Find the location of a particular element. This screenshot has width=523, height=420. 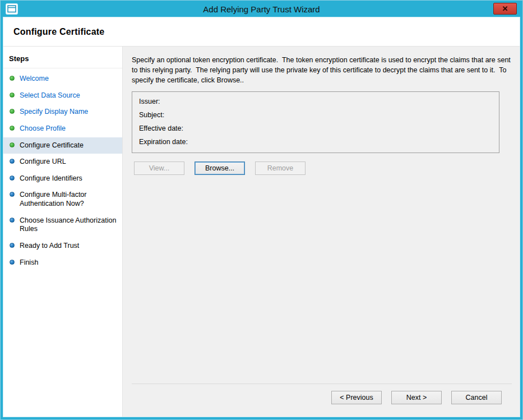

previous-button: < Previous is located at coordinates (357, 398).